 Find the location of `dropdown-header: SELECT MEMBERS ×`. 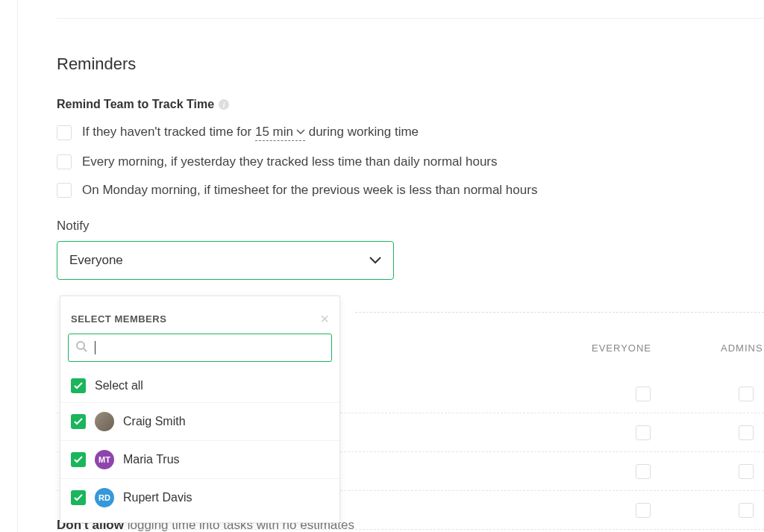

dropdown-header: SELECT MEMBERS × is located at coordinates (200, 322).